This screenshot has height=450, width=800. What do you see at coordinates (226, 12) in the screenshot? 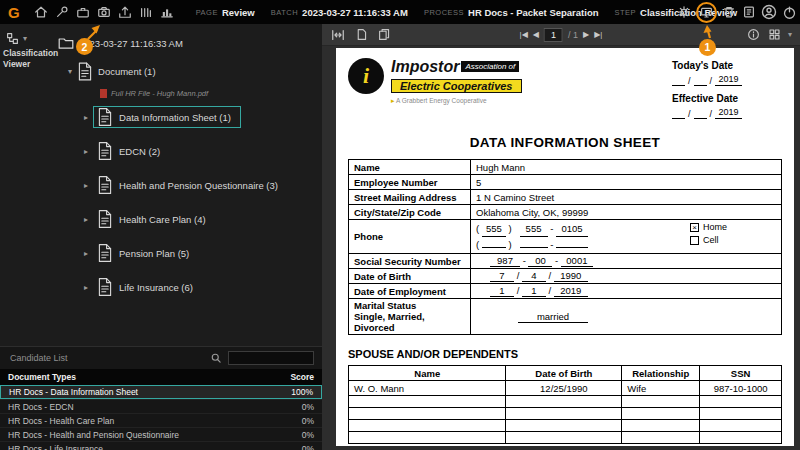
I see `page-indicator: PAGE Review` at bounding box center [226, 12].